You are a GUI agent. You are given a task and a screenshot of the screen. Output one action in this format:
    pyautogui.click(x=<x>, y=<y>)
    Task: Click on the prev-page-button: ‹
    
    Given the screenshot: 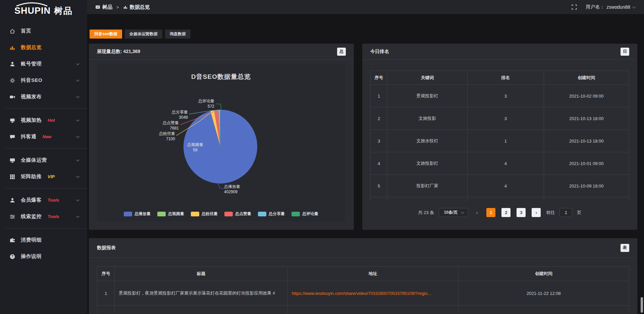 What is the action you would take?
    pyautogui.click(x=477, y=213)
    